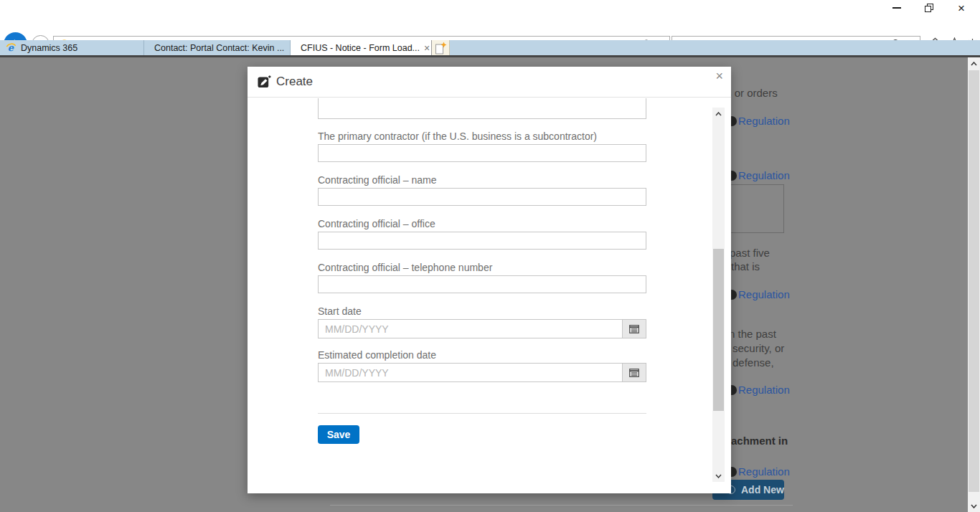 Image resolution: width=980 pixels, height=512 pixels. Describe the element at coordinates (362, 47) in the screenshot. I see `tab-cfius-notice-active: e CFIUS - Notice - Form Load... ×` at that location.